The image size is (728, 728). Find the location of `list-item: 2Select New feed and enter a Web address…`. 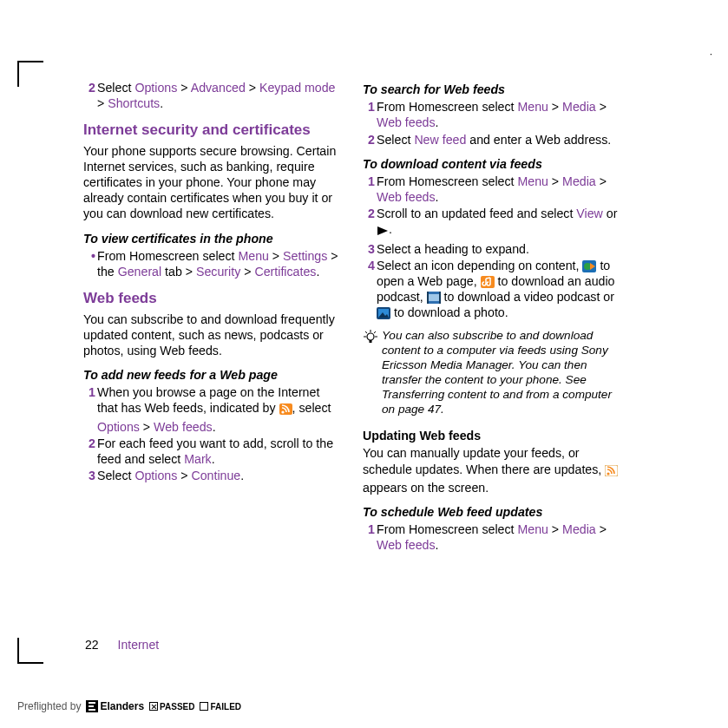

list-item: 2Select New feed and enter a Web address… is located at coordinates (492, 140).